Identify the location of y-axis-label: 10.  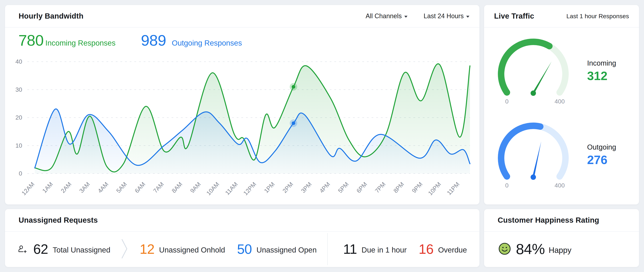
(19, 145).